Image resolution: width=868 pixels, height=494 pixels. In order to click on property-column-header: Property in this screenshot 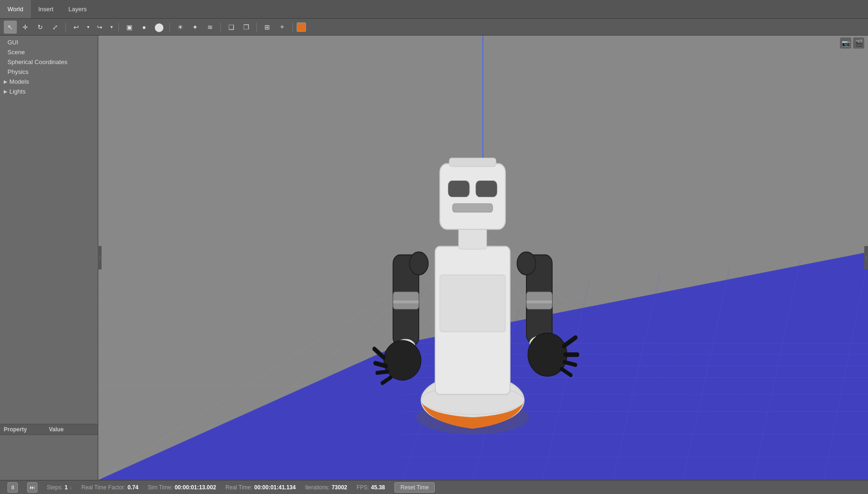, I will do `click(26, 429)`.